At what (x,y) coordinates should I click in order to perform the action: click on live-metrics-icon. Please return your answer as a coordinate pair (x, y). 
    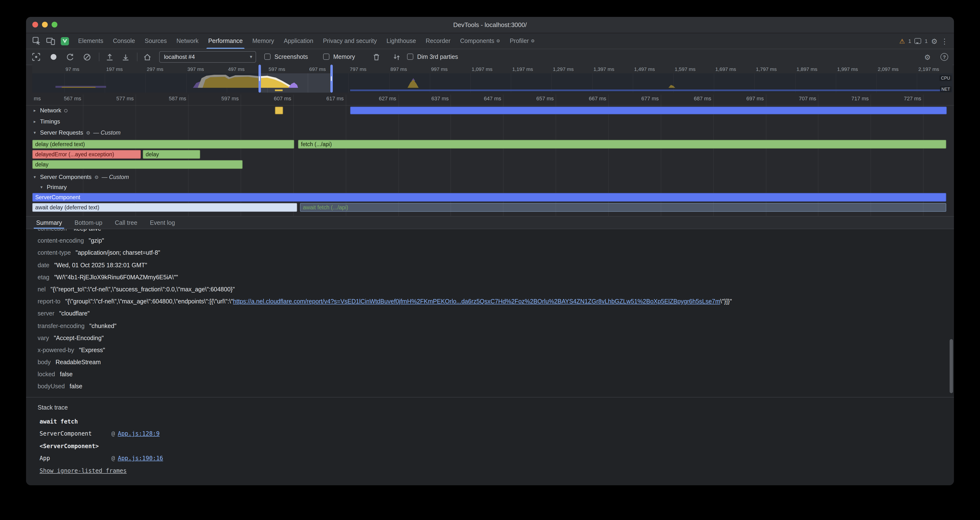
    Looking at the image, I should click on (36, 57).